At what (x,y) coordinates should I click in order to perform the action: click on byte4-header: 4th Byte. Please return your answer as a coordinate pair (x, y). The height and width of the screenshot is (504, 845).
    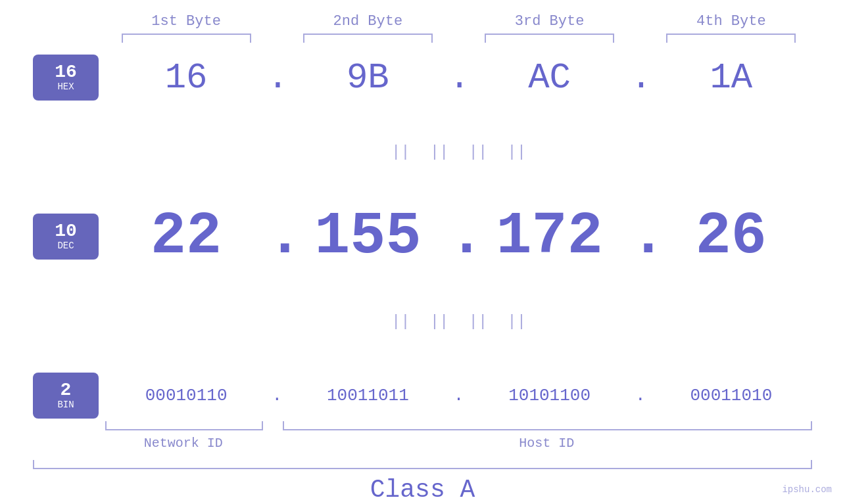
    Looking at the image, I should click on (731, 21).